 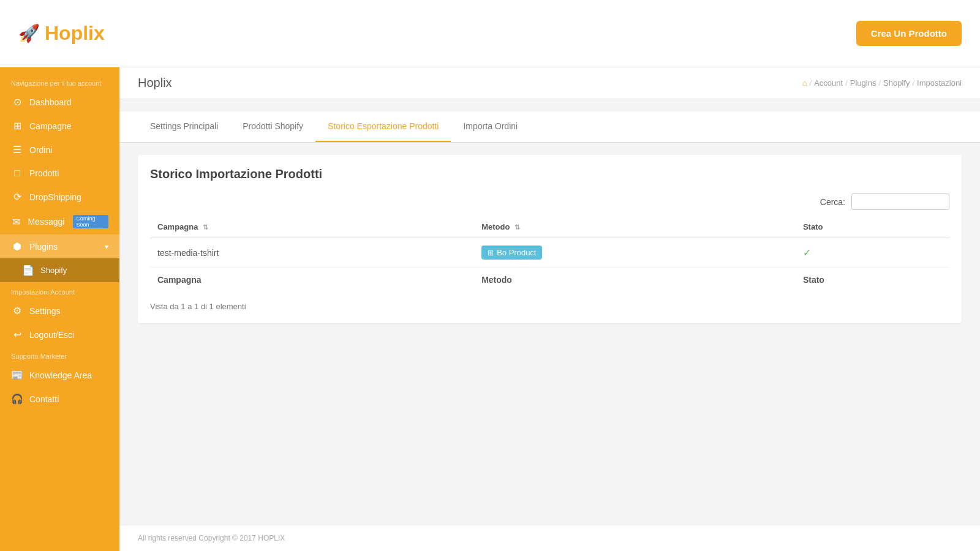 I want to click on grid-icon: ⊞, so click(x=491, y=253).